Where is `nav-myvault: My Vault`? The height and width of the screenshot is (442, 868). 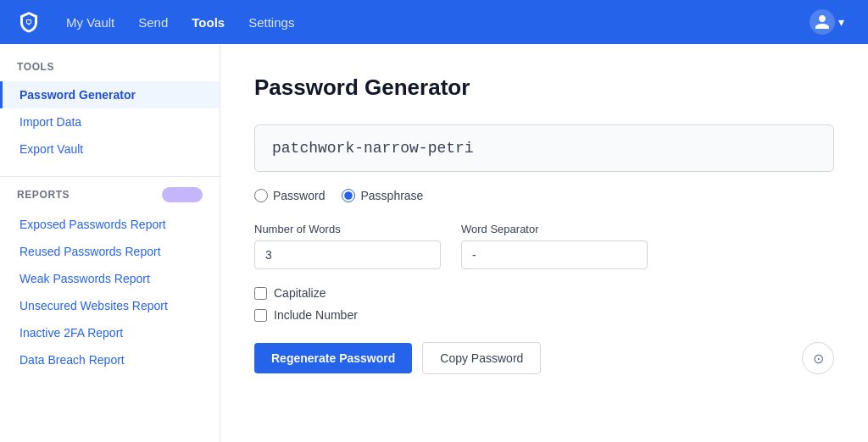
nav-myvault: My Vault is located at coordinates (90, 22).